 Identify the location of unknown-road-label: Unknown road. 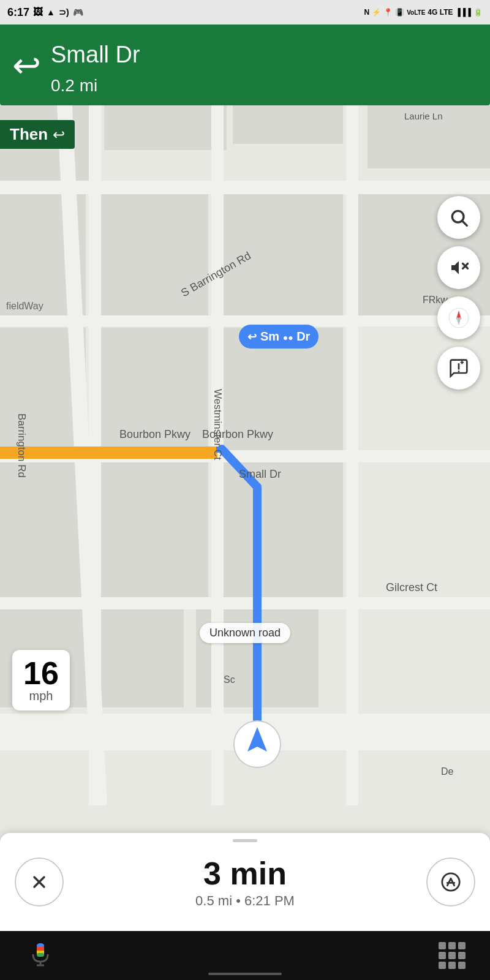
(245, 633).